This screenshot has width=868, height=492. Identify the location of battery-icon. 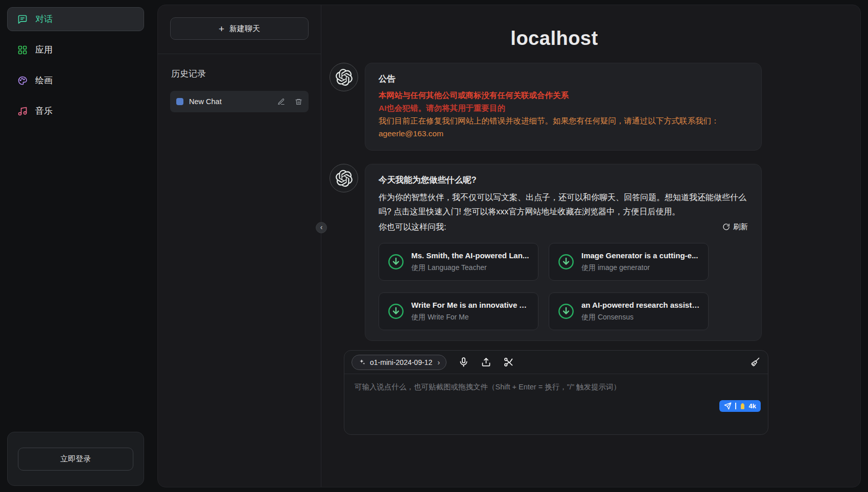
(743, 406).